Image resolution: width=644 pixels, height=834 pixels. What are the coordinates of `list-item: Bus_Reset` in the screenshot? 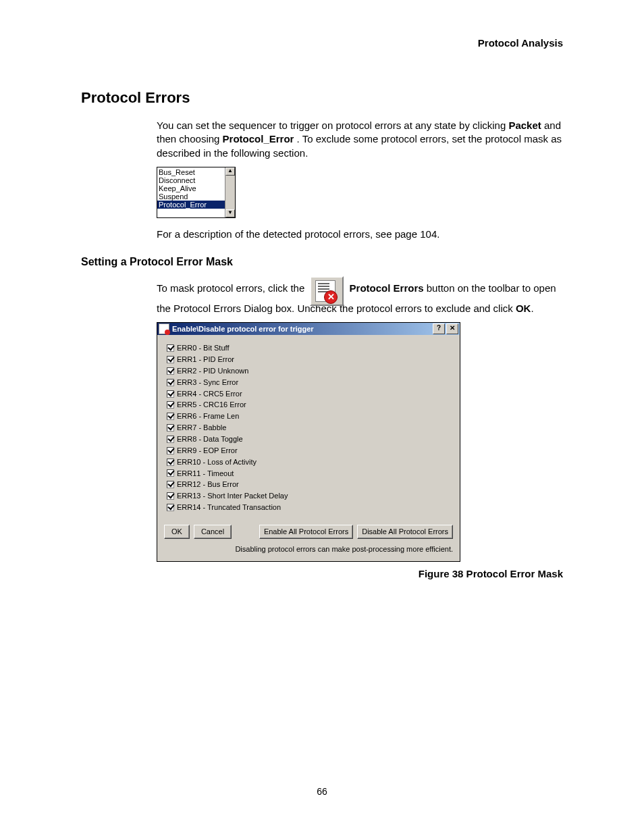 It's located at (196, 172).